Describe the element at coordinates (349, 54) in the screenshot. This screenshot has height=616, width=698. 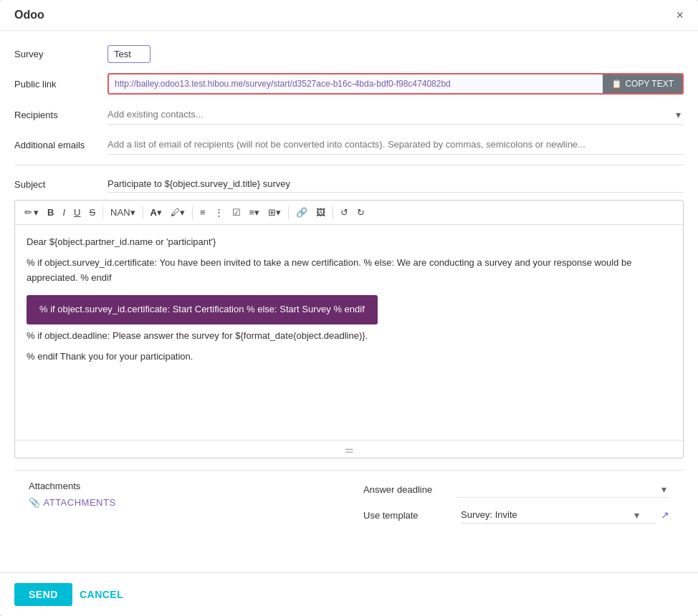
I see `survey-row: Survey` at that location.